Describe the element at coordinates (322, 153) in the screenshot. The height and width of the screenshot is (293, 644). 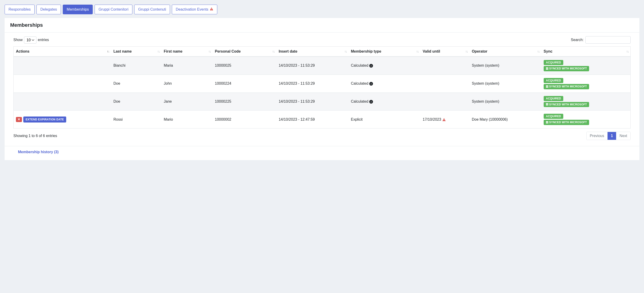
I see `membership-history-link: Membership history (3)` at that location.